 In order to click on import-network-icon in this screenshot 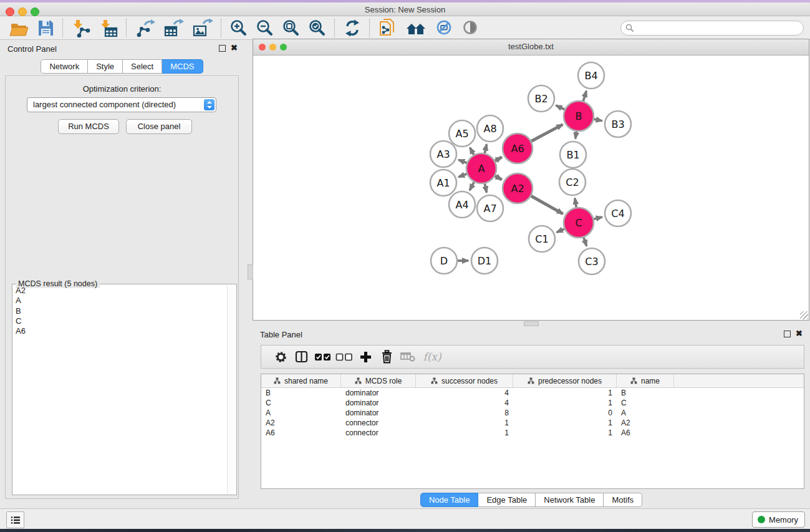, I will do `click(81, 28)`.